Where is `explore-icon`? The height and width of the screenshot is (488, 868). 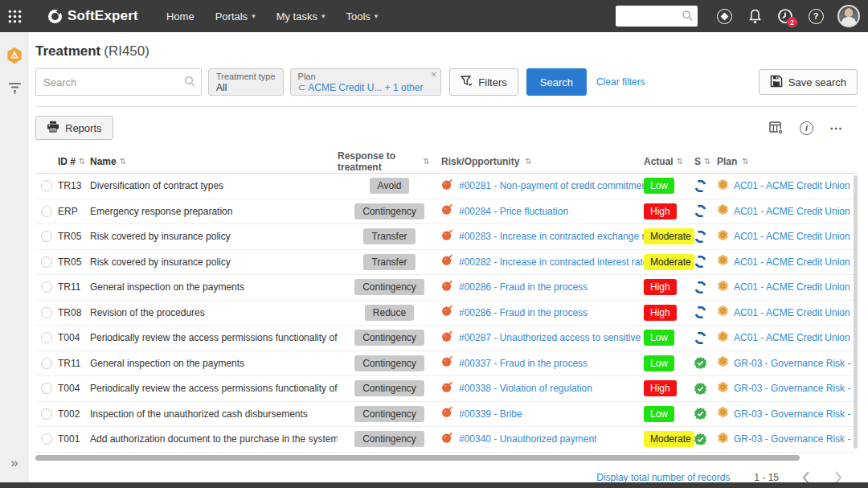 explore-icon is located at coordinates (724, 16).